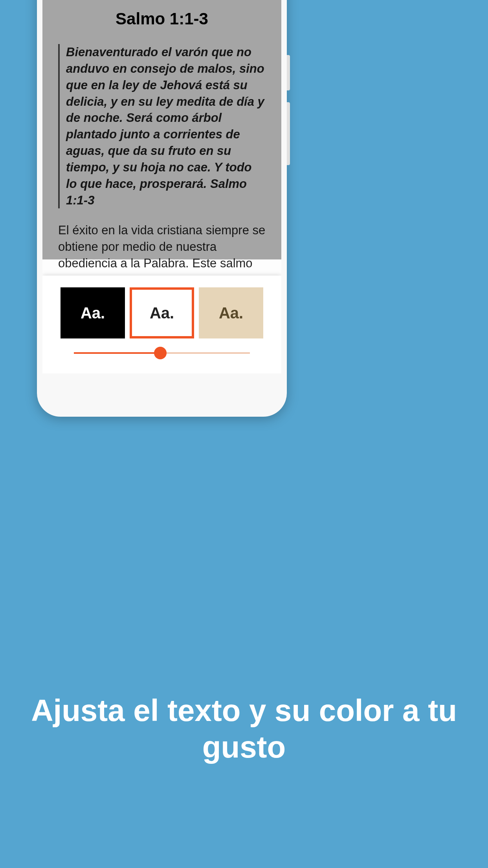 The image size is (488, 868). What do you see at coordinates (162, 19) in the screenshot?
I see `verse-title: Salmo 1:1-3` at bounding box center [162, 19].